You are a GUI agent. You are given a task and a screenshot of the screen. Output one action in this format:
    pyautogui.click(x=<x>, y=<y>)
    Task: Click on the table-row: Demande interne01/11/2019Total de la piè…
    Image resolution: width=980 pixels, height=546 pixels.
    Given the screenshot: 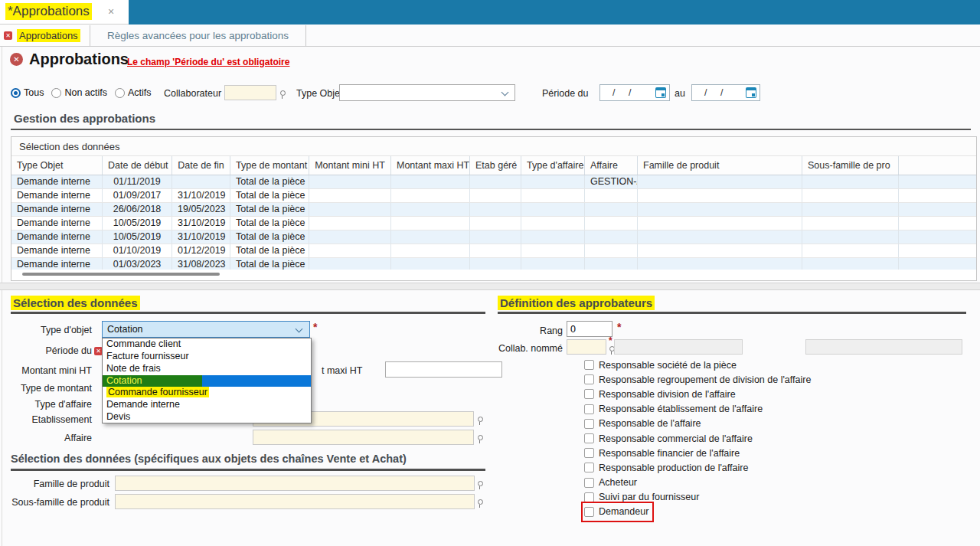 What is the action you would take?
    pyautogui.click(x=494, y=182)
    